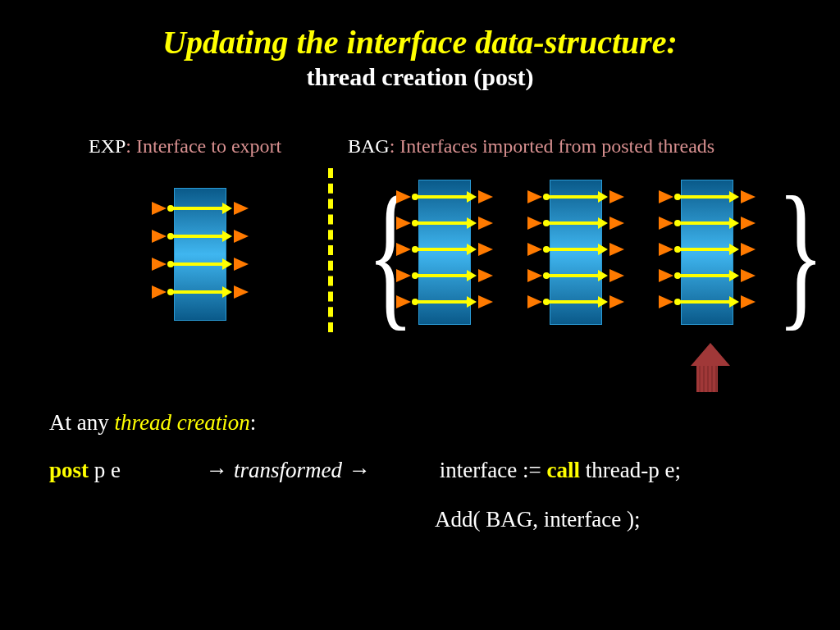 The width and height of the screenshot is (840, 630). I want to click on l2-pe: p e, so click(105, 470).